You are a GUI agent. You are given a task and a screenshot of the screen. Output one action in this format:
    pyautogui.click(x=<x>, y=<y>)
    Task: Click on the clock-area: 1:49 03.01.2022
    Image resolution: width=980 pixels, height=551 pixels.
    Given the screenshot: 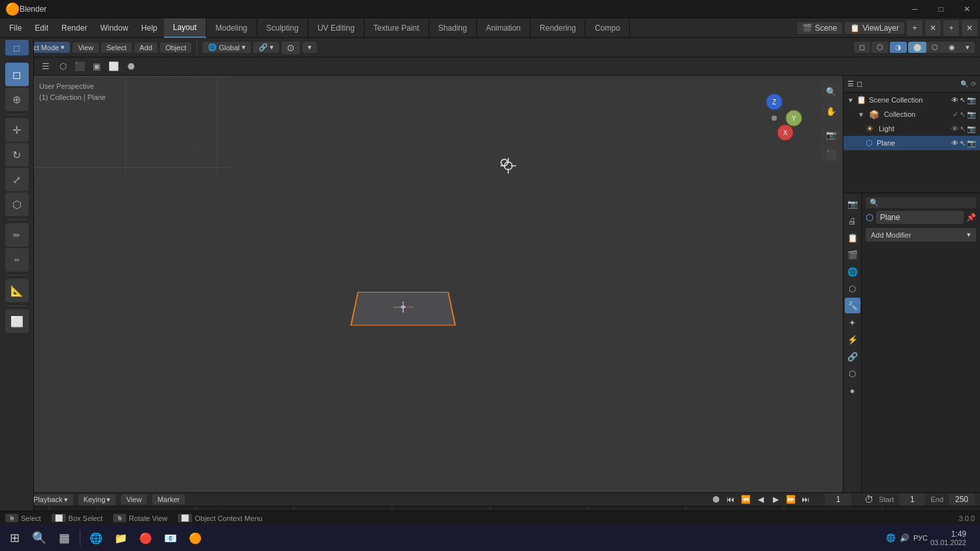 What is the action you would take?
    pyautogui.click(x=949, y=538)
    